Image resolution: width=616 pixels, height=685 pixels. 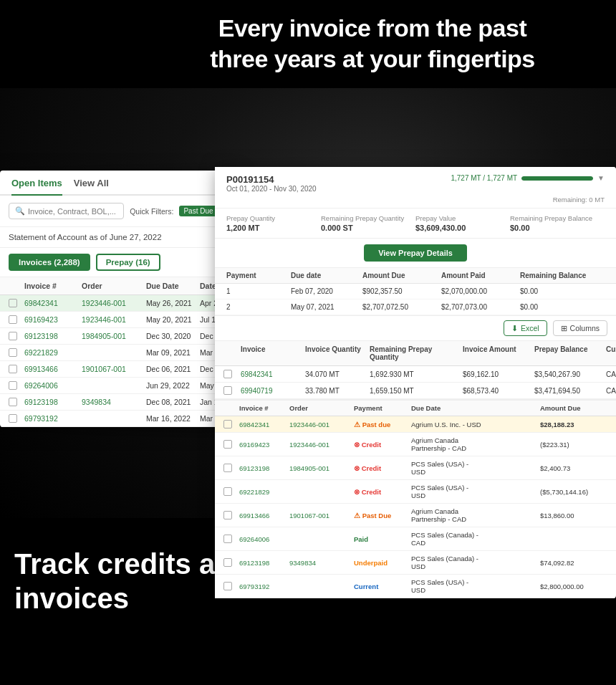 What do you see at coordinates (128, 262) in the screenshot?
I see `prepay-button: Prepay (16)` at bounding box center [128, 262].